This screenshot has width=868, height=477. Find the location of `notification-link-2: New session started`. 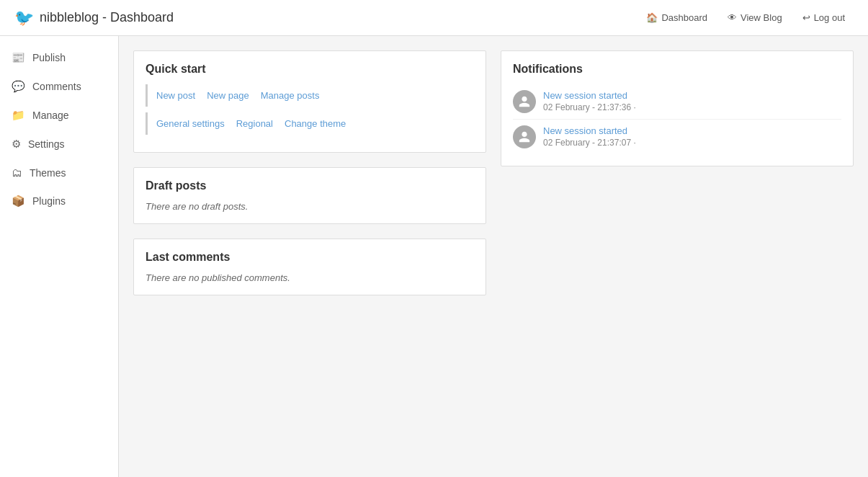

notification-link-2: New session started is located at coordinates (589, 131).